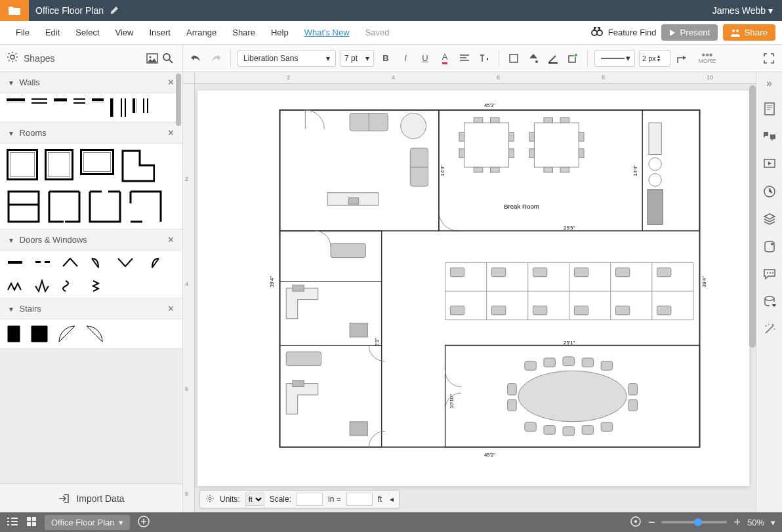 The width and height of the screenshot is (782, 532). What do you see at coordinates (12, 522) in the screenshot?
I see `list-view-icon` at bounding box center [12, 522].